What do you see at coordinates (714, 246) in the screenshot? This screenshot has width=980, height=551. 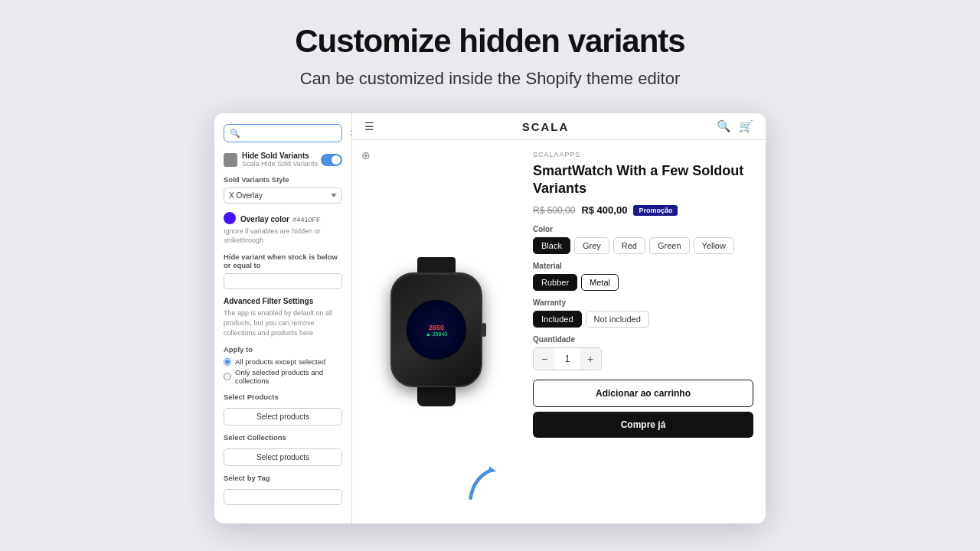 I see `color-btn-yellow: Yellow` at bounding box center [714, 246].